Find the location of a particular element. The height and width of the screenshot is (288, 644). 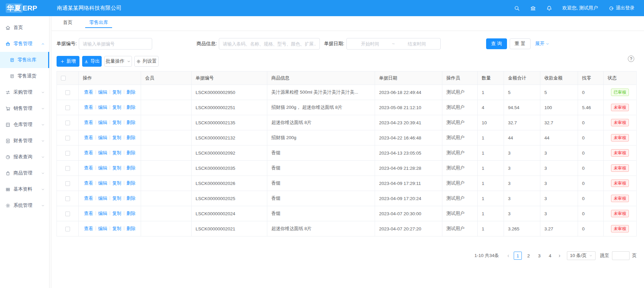

help-button: ? is located at coordinates (631, 59).